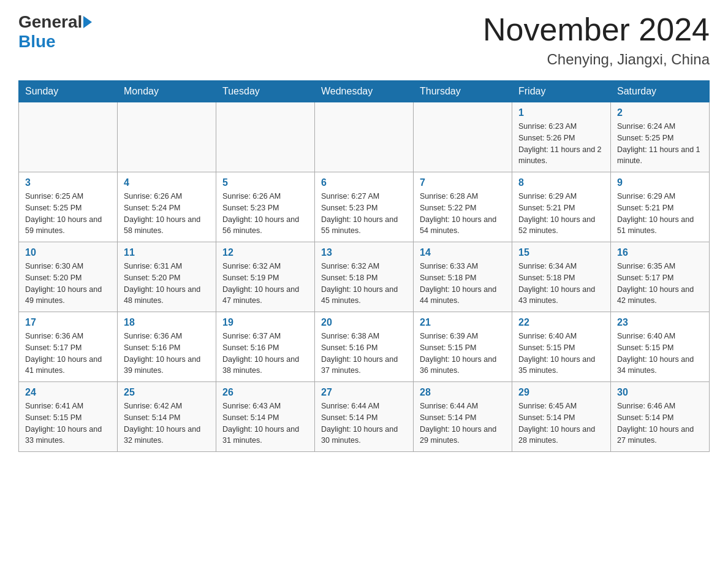 This screenshot has width=728, height=563. What do you see at coordinates (266, 277) in the screenshot?
I see `calendar-cell: 12Sunrise: 6:32 AM Sunset: 5:19 PM Dayli…` at bounding box center [266, 277].